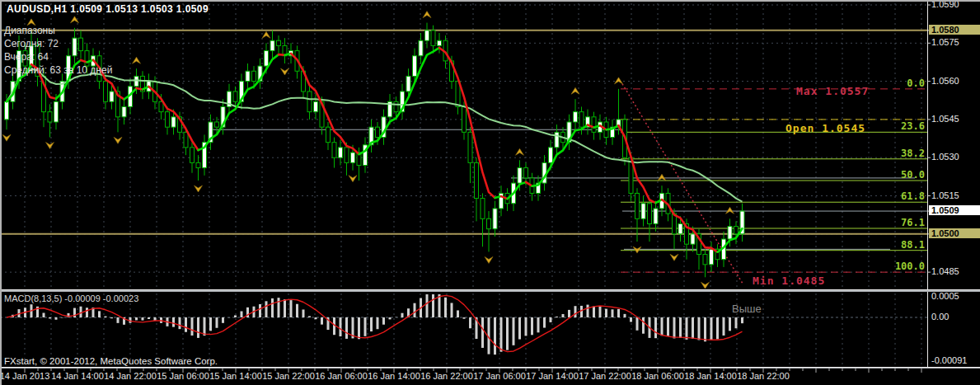  What do you see at coordinates (71, 298) in the screenshot?
I see `macd-indicator-label: MACD(8,13,5) -0.00009 -0.00023` at bounding box center [71, 298].